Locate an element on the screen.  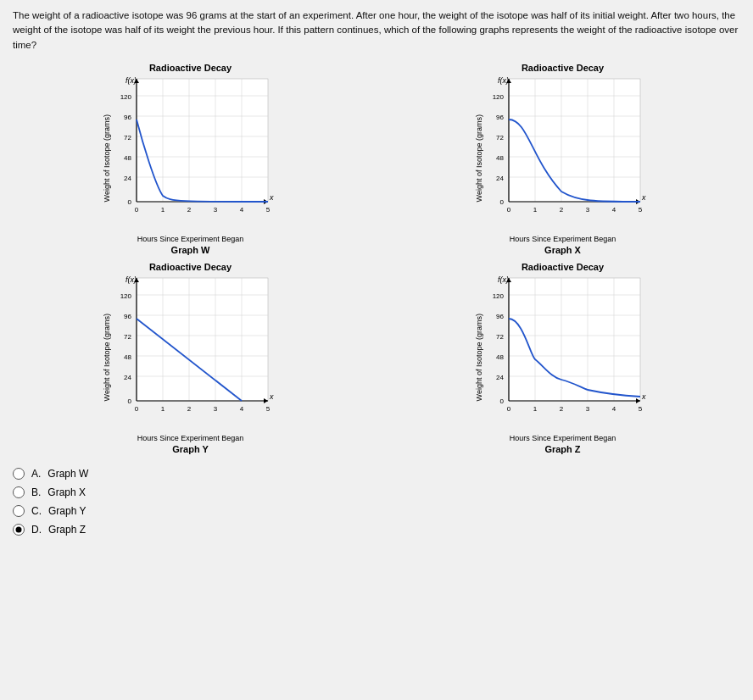
graph-z-title: Radioactive Decay is located at coordinates (563, 267).